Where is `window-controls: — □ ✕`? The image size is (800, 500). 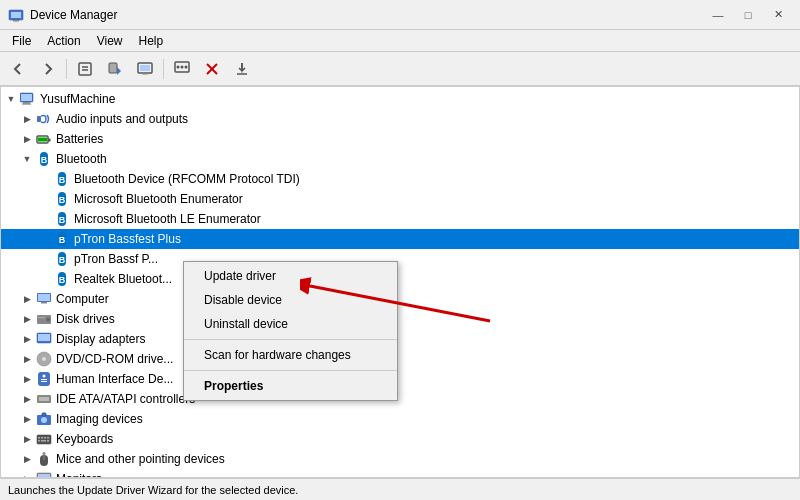 window-controls: — □ ✕ is located at coordinates (748, 15).